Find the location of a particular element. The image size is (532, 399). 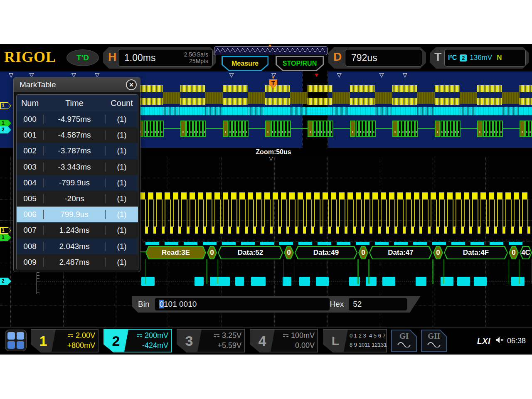

generator-1-button: GI is located at coordinates (404, 341).